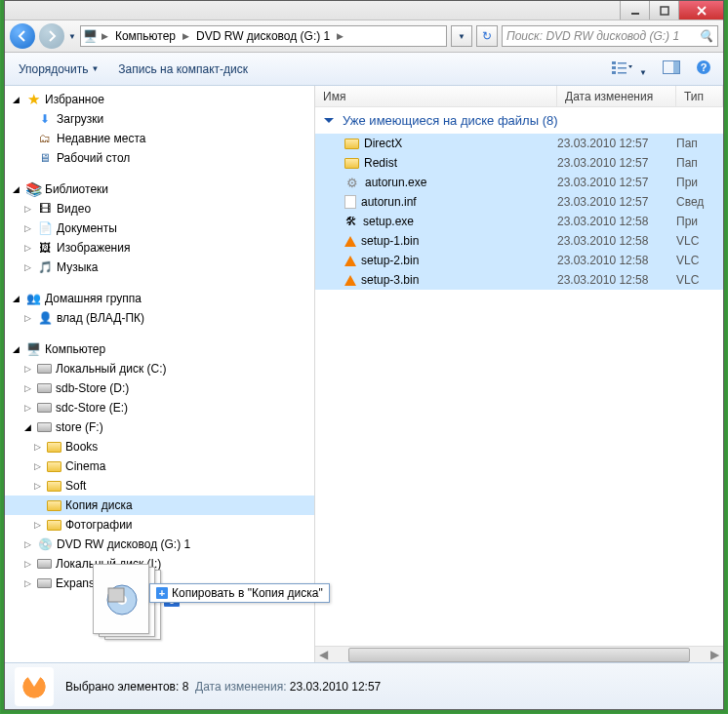 The width and height of the screenshot is (728, 714). Describe the element at coordinates (487, 36) in the screenshot. I see `refresh-button: ↻` at that location.